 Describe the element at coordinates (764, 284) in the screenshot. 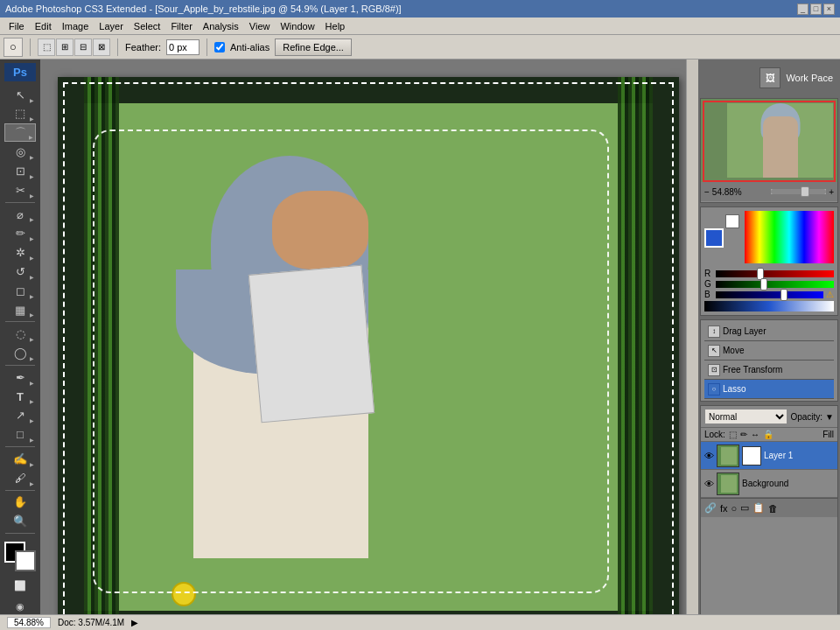

I see `g-slider-thumb` at that location.